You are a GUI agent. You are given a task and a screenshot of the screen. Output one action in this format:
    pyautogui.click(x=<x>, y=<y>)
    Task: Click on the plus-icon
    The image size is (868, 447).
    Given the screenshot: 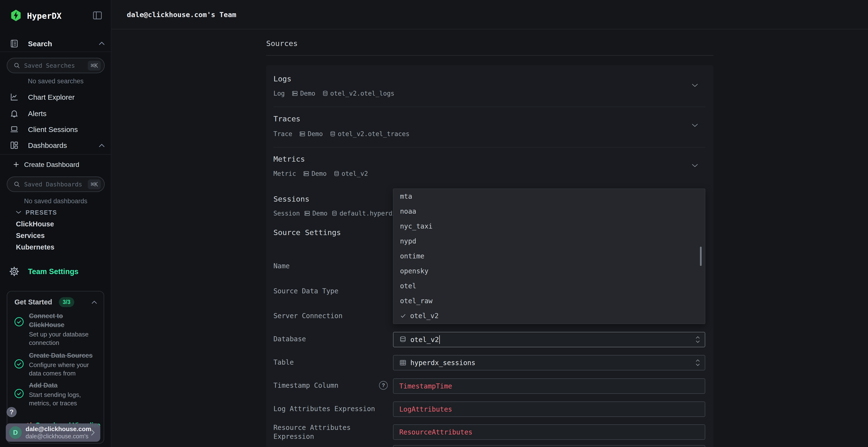 What is the action you would take?
    pyautogui.click(x=16, y=164)
    